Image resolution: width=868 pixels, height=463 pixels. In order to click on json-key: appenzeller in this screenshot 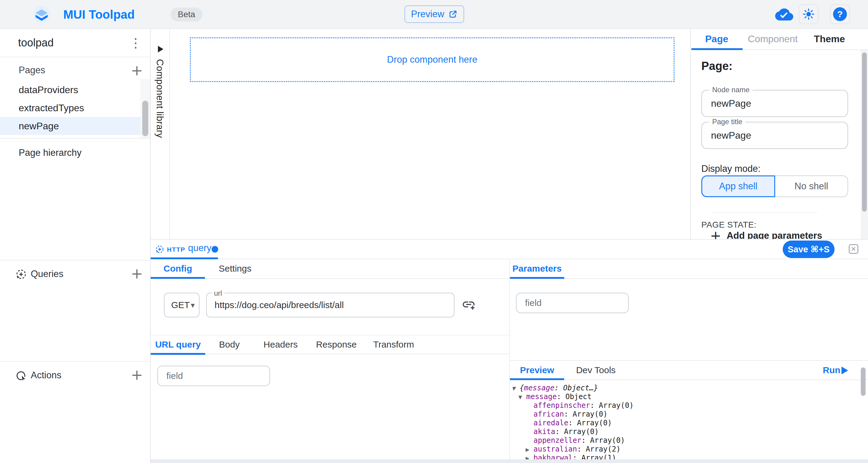, I will do `click(557, 440)`.